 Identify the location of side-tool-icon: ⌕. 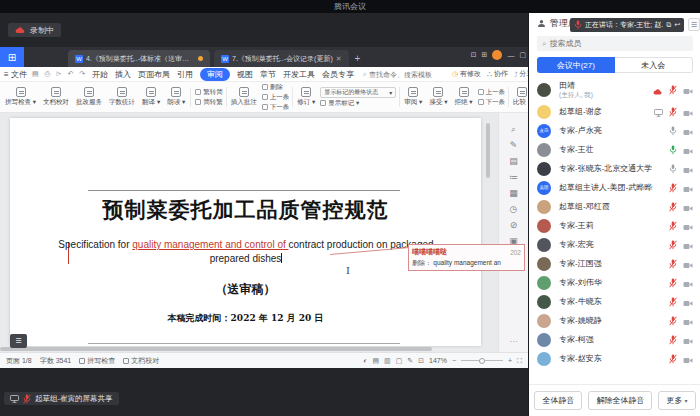
(514, 130).